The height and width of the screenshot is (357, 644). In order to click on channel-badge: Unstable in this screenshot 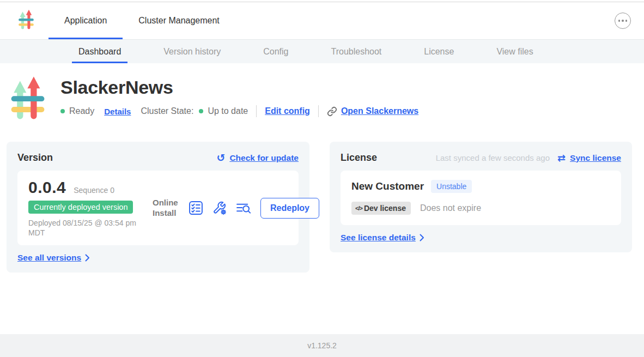, I will do `click(451, 186)`.